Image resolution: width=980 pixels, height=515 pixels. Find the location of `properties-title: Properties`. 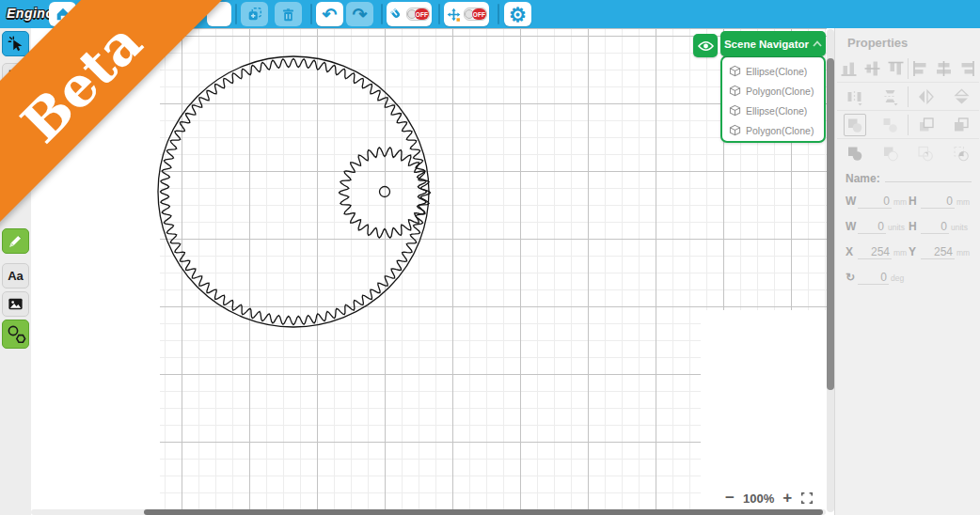

properties-title: Properties is located at coordinates (877, 43).